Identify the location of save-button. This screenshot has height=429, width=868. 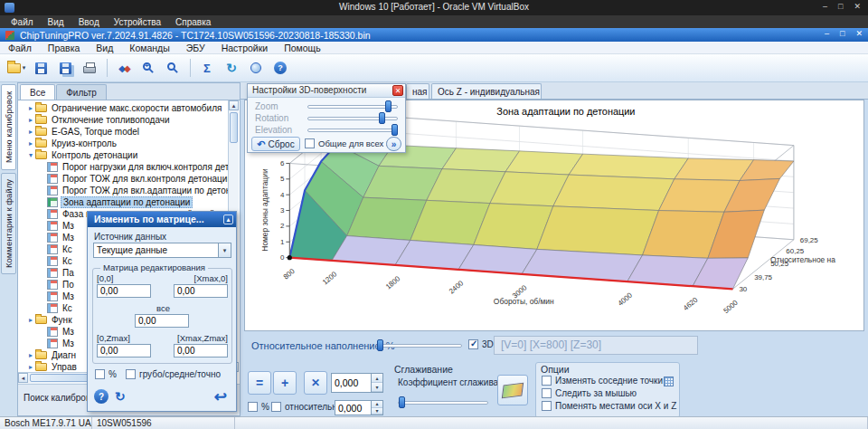
(41, 69).